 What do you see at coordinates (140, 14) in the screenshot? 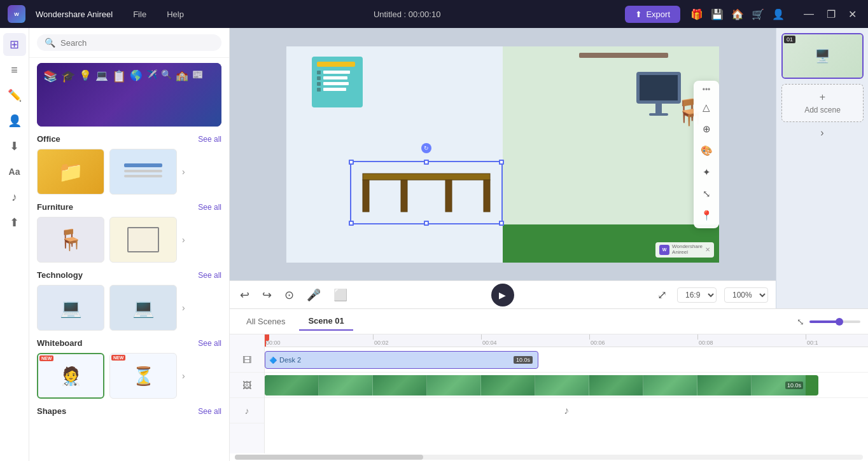
I see `menu-file: File` at bounding box center [140, 14].